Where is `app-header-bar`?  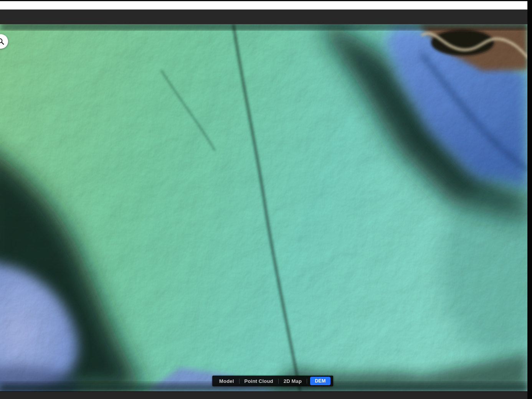 app-header-bar is located at coordinates (266, 17).